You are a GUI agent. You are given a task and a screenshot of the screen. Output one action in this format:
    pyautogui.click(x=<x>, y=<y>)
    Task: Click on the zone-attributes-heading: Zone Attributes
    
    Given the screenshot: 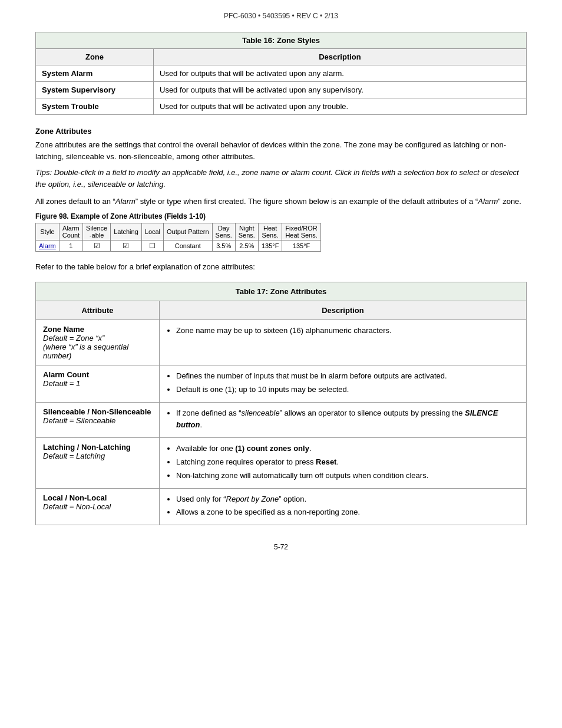 What is the action you would take?
    pyautogui.click(x=281, y=131)
    